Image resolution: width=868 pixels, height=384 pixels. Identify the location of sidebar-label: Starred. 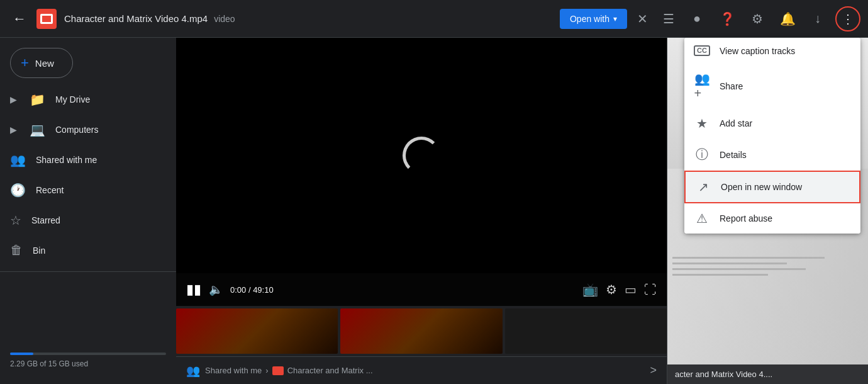
(46, 220).